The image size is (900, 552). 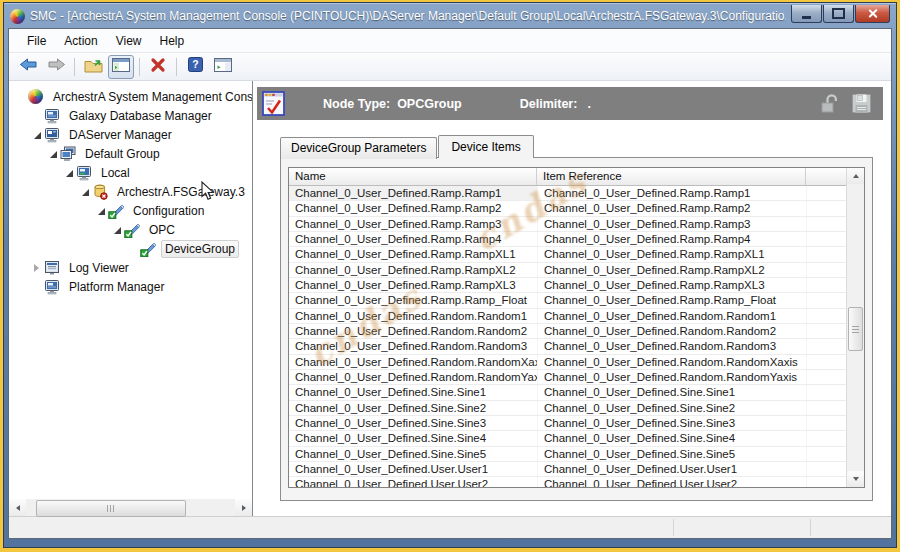 I want to click on table-row: Channel_0_User_Defined.Ramp.Ramp_FloatCh…, so click(x=568, y=300).